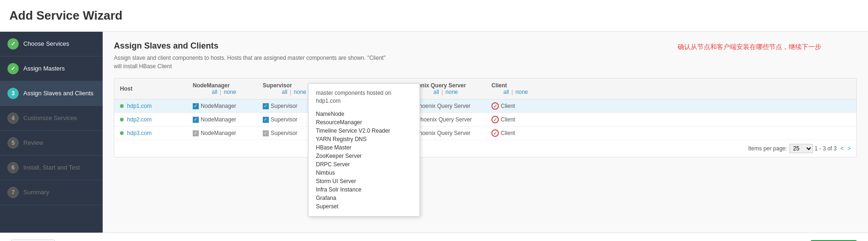  What do you see at coordinates (495, 120) in the screenshot?
I see `client-check-inner-hdp2: ✓` at bounding box center [495, 120].